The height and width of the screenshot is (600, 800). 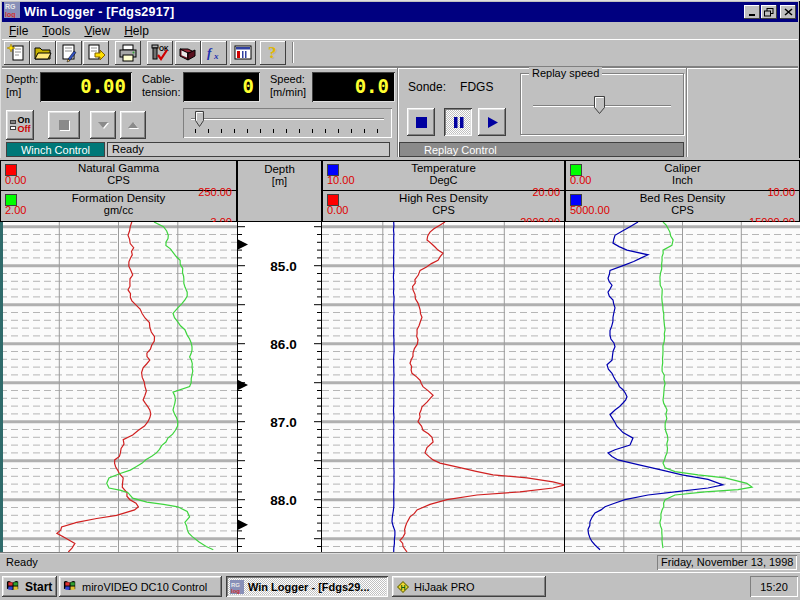 I want to click on temperature-header: Temperature10.00DegC20.00, so click(x=444, y=176).